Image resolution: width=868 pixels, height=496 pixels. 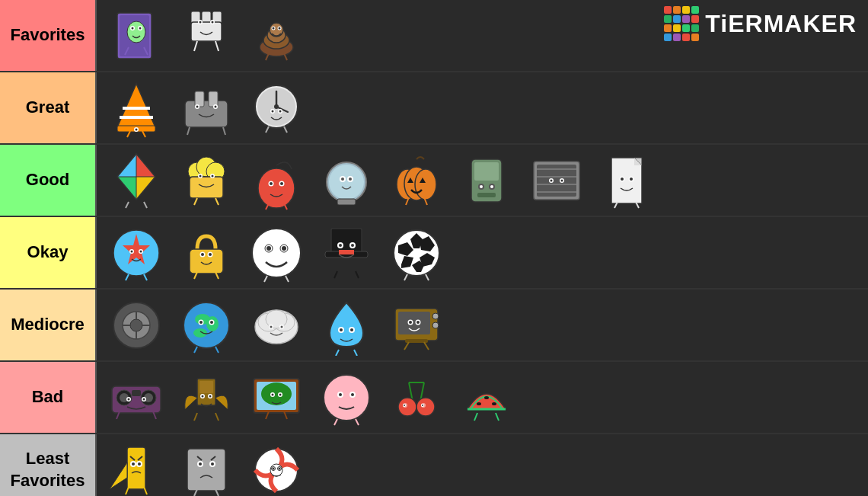 I want to click on tier-row-okay: Okay, so click(x=434, y=253).